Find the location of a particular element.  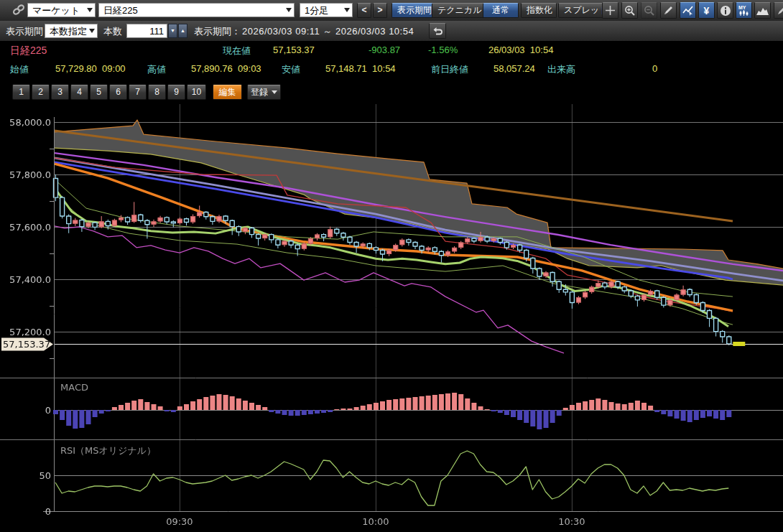

pencil-button is located at coordinates (668, 10).